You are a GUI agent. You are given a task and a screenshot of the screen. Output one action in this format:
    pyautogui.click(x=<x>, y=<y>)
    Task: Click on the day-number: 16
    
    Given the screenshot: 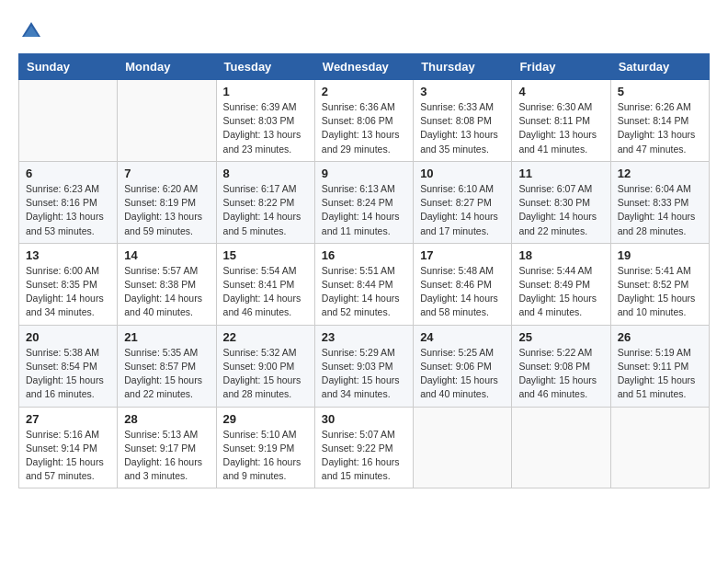 What is the action you would take?
    pyautogui.click(x=364, y=256)
    